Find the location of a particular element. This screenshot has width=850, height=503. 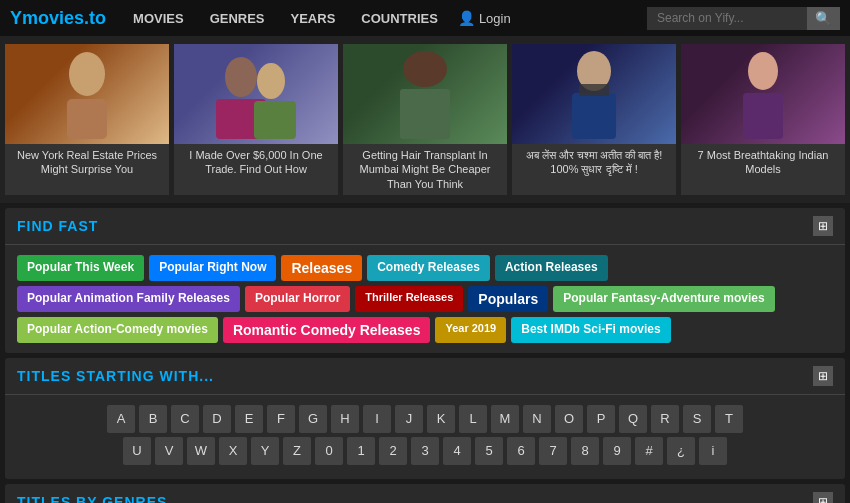

tag-year-2019: Year 2019 is located at coordinates (470, 330).